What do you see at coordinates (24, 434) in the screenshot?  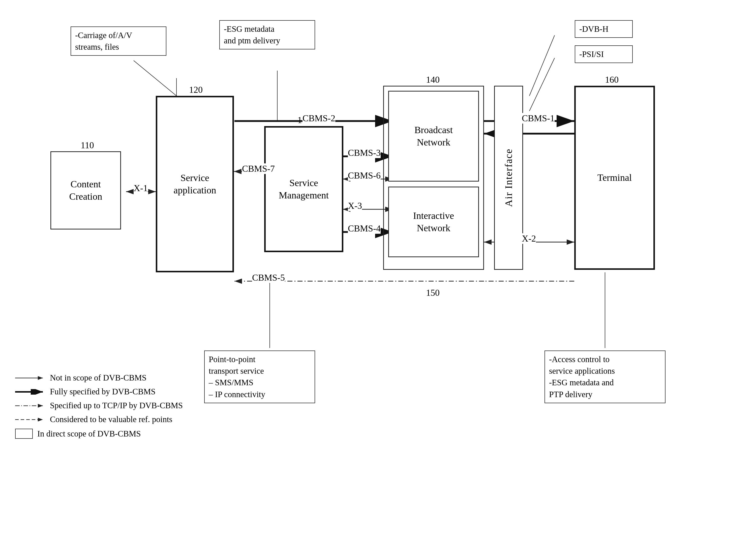 I see `legend-box-shape` at bounding box center [24, 434].